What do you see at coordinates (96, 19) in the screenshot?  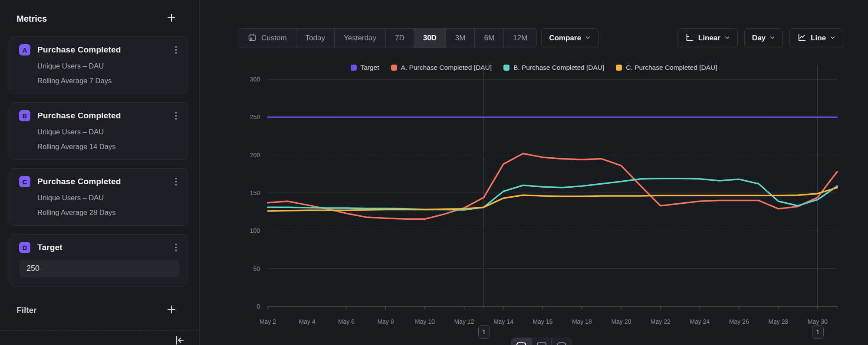 I see `metrics-header: Metrics` at bounding box center [96, 19].